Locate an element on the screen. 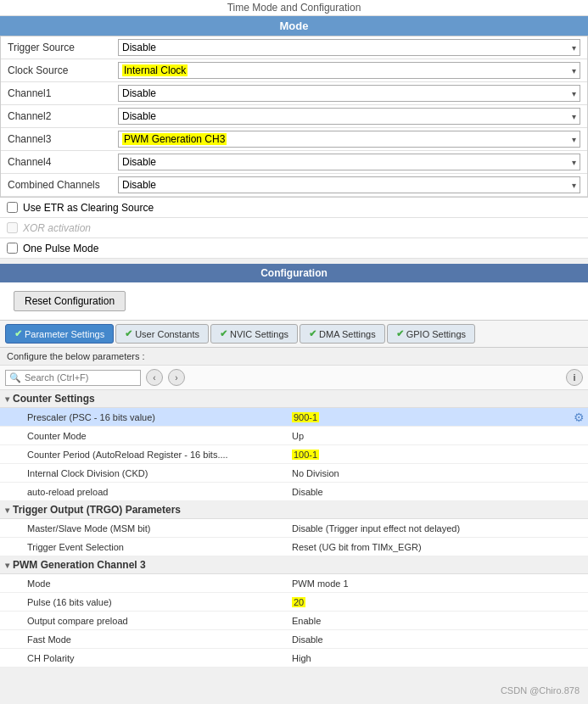 The height and width of the screenshot is (704, 588). checkbox-label: One Pulse Mode is located at coordinates (61, 249).